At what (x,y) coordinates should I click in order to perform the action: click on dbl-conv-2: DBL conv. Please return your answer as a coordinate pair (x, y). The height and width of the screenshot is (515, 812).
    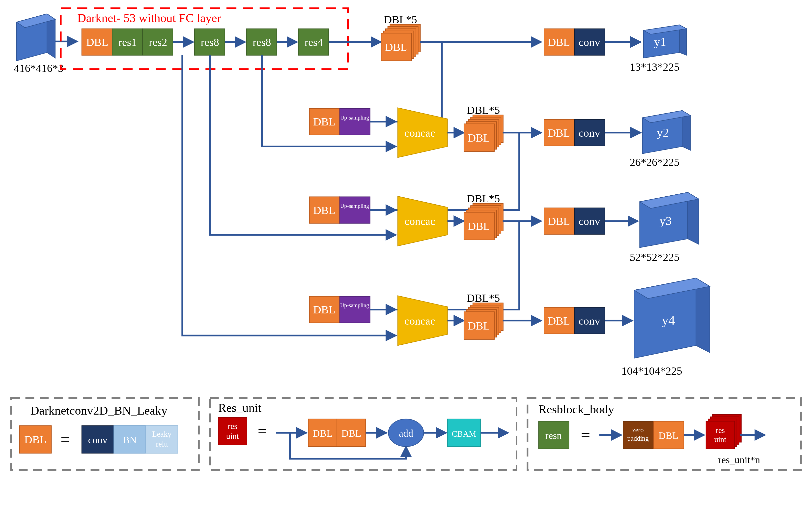
    Looking at the image, I should click on (575, 133).